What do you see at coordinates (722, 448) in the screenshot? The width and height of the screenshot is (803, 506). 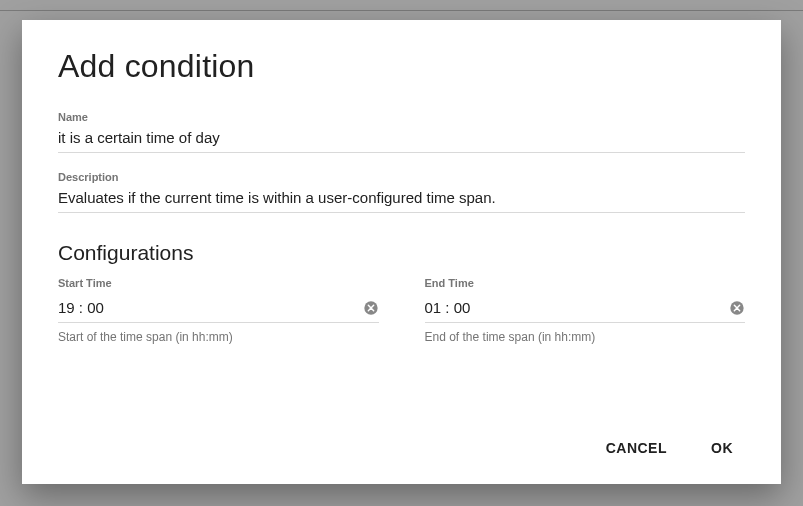 I see `ok-button: OK` at bounding box center [722, 448].